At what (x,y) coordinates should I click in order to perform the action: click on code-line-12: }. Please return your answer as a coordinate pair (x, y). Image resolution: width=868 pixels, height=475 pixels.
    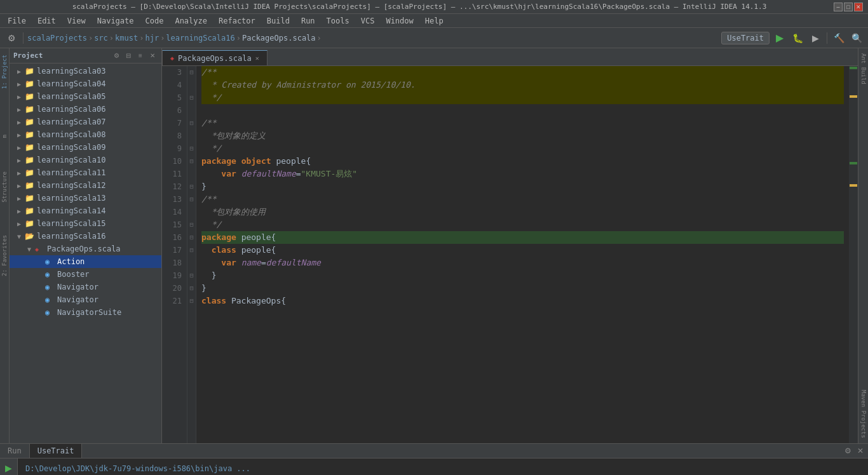
    Looking at the image, I should click on (522, 187).